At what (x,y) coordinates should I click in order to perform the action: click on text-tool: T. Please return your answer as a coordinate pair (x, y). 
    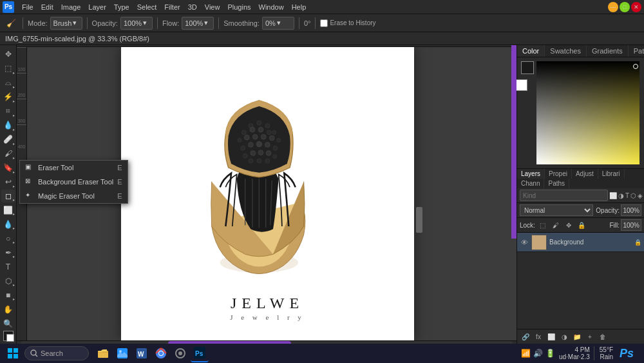
    Looking at the image, I should click on (8, 267).